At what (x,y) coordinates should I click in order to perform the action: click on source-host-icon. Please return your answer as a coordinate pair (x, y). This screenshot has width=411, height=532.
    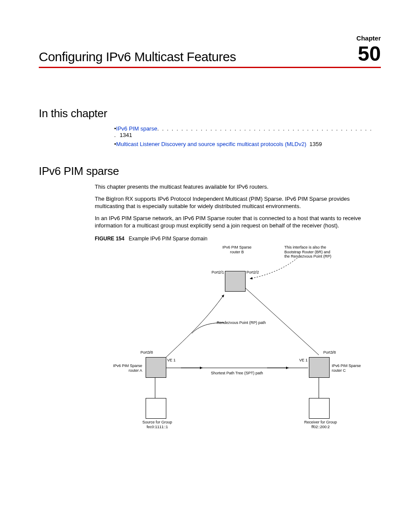
    Looking at the image, I should click on (156, 408).